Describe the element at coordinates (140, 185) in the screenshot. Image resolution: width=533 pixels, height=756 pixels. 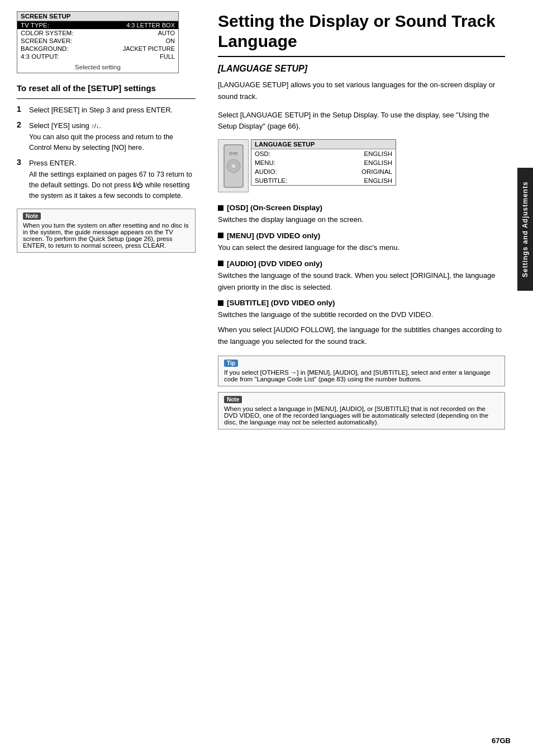
I see `power-icon: ⏻` at that location.